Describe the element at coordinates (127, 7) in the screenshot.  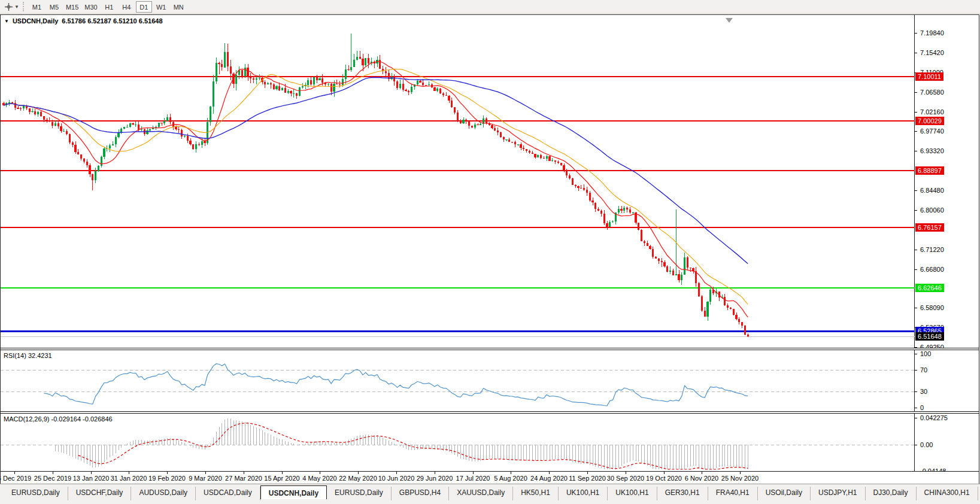
I see `timeframe-button-h4: H4` at that location.